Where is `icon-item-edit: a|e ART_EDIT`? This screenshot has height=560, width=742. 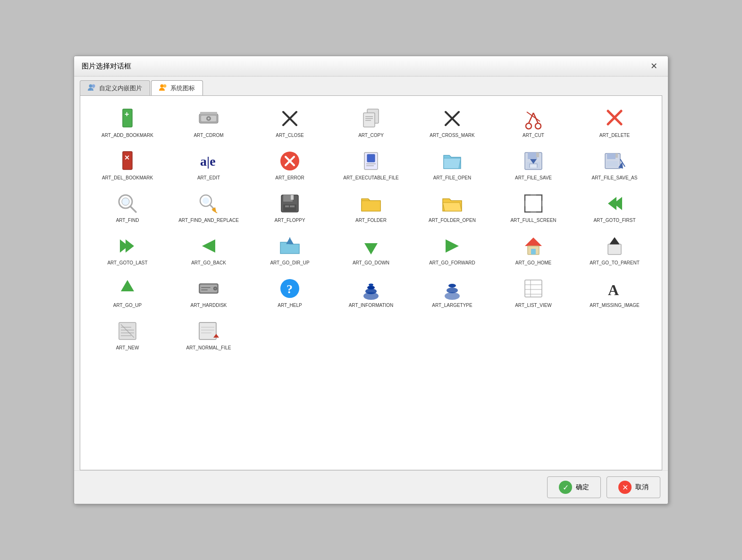
icon-item-edit: a|e ART_EDIT is located at coordinates (209, 165).